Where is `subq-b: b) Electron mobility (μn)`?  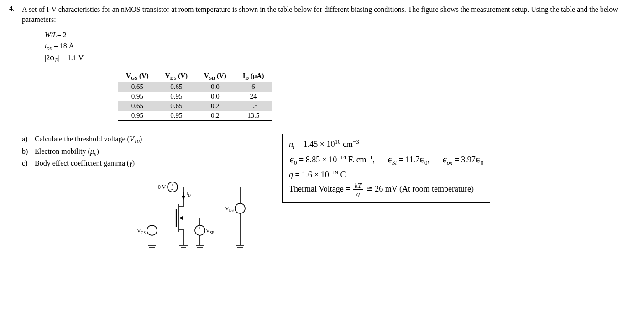 subq-b: b) Electron mobility (μn) is located at coordinates (150, 152).